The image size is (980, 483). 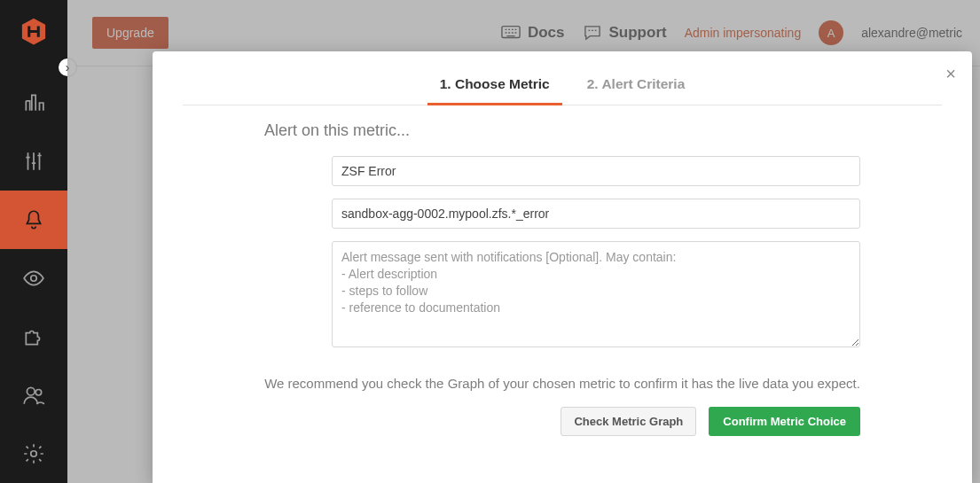 I want to click on metric-path-input, so click(x=596, y=214).